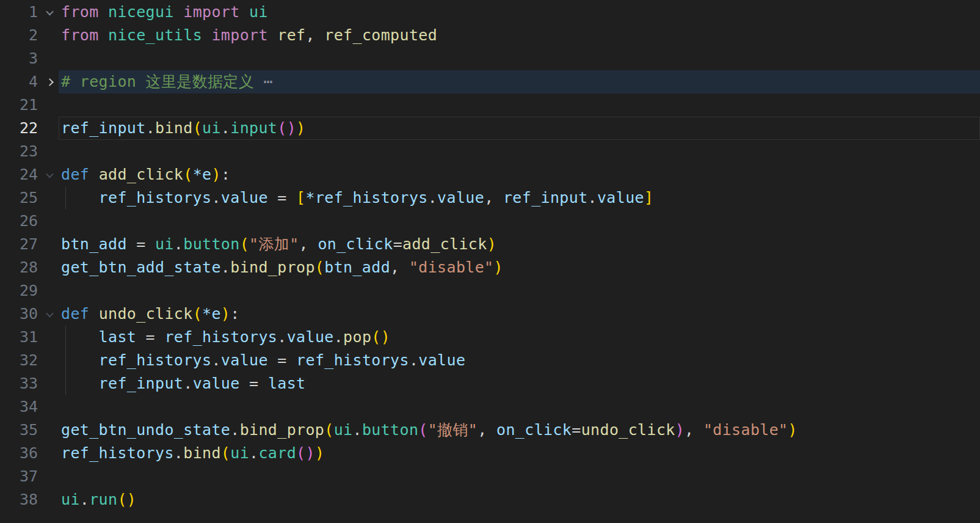  I want to click on code-line: 38ui.run(), so click(490, 500).